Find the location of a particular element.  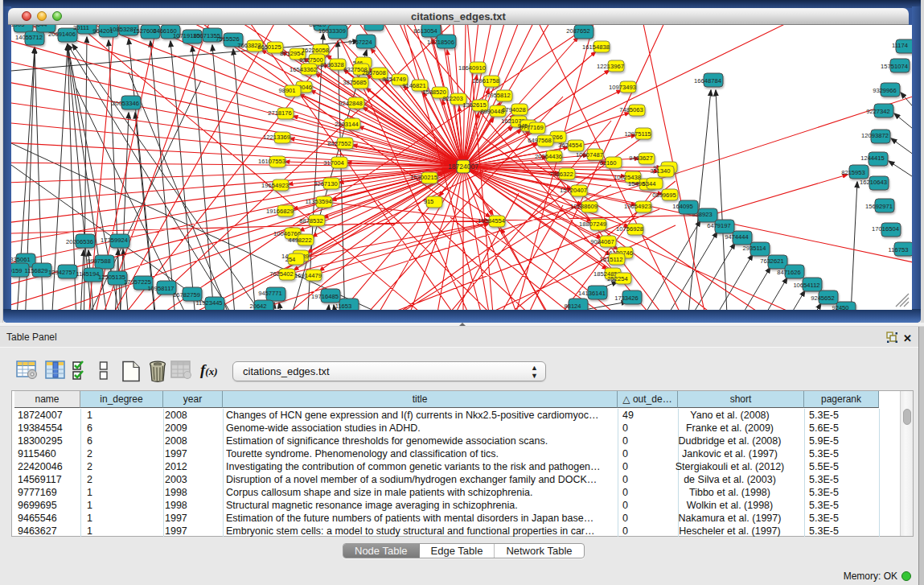

svg-text: 915 is located at coordinates (429, 201).